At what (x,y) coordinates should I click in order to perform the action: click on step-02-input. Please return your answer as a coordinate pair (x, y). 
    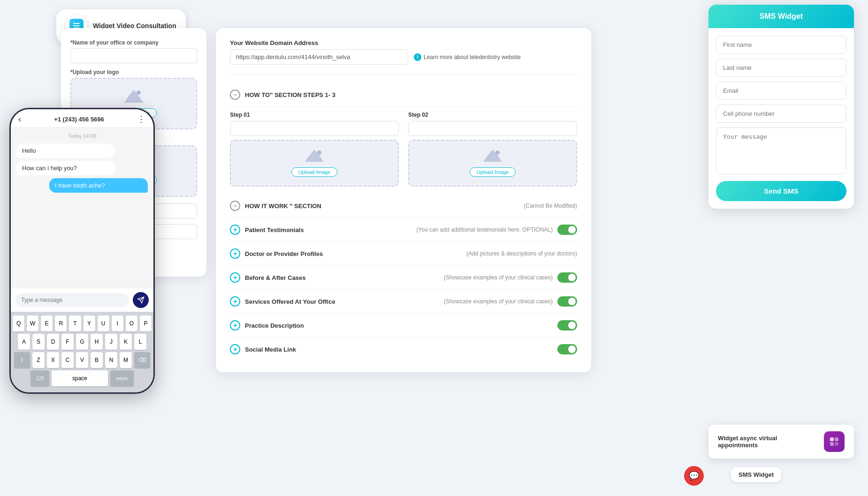
    Looking at the image, I should click on (493, 128).